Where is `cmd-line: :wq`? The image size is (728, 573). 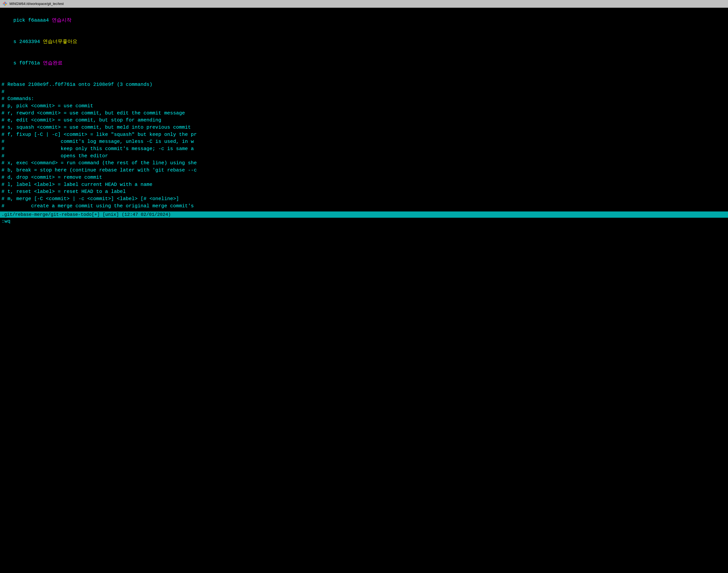
cmd-line: :wq is located at coordinates (364, 221).